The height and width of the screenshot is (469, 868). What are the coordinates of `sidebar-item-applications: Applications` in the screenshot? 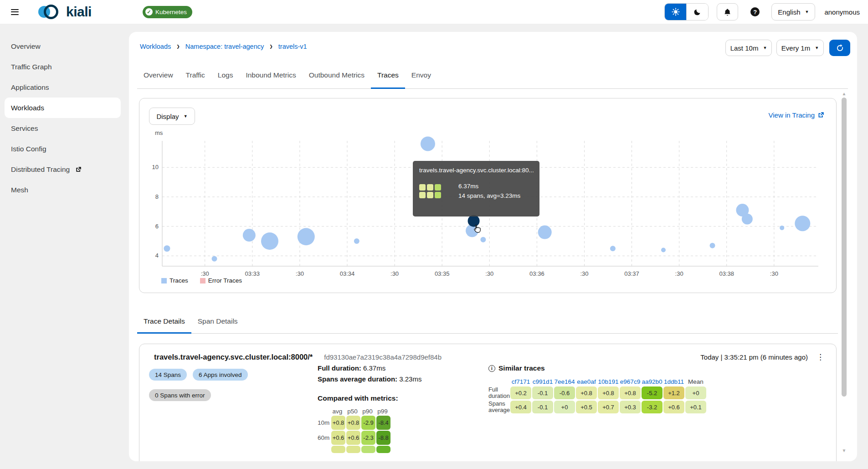 It's located at (60, 88).